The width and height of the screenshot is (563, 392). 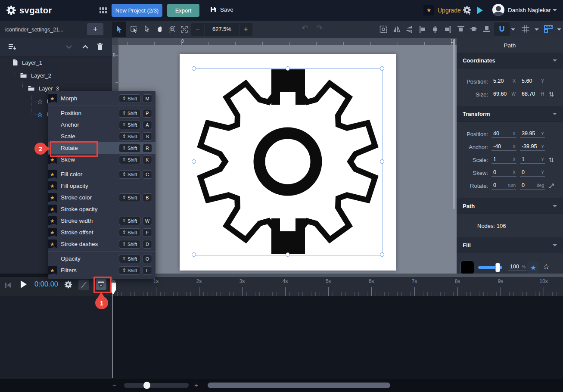 I want to click on user-menu-caret-icon, so click(x=555, y=10).